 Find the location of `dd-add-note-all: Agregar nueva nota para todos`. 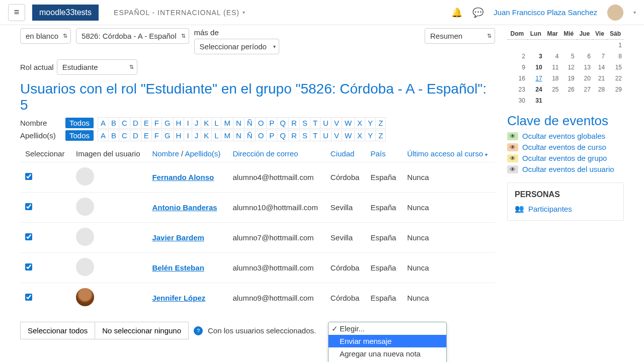

dd-add-note-all: Agregar nueva nota para todos is located at coordinates (387, 361).